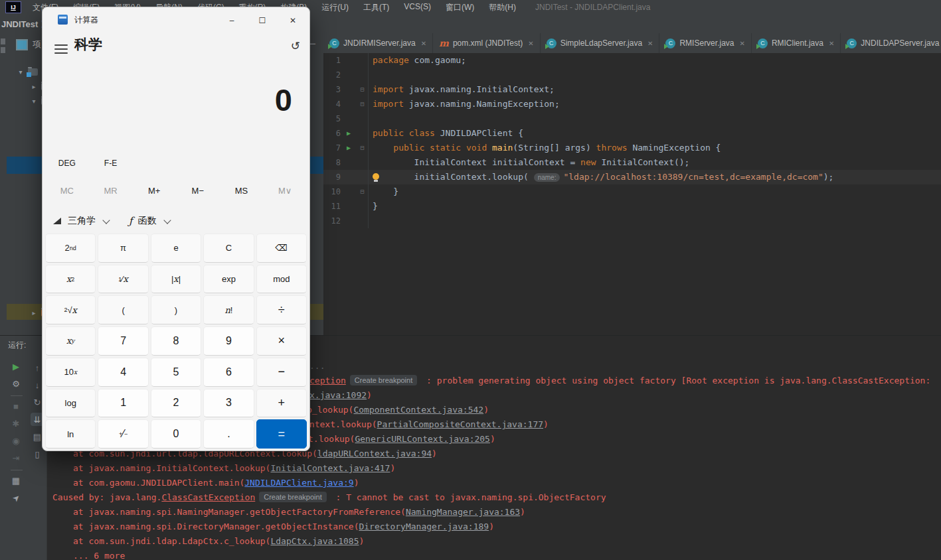 The height and width of the screenshot is (560, 941). Describe the element at coordinates (70, 279) in the screenshot. I see `calc-key-square: x2` at that location.